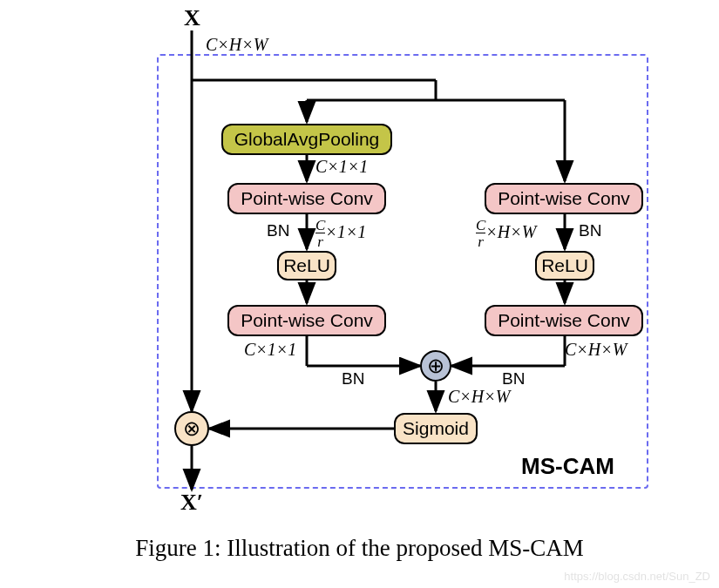 The width and height of the screenshot is (719, 588). I want to click on pwconv-left-2: Point-wise Conv, so click(307, 321).